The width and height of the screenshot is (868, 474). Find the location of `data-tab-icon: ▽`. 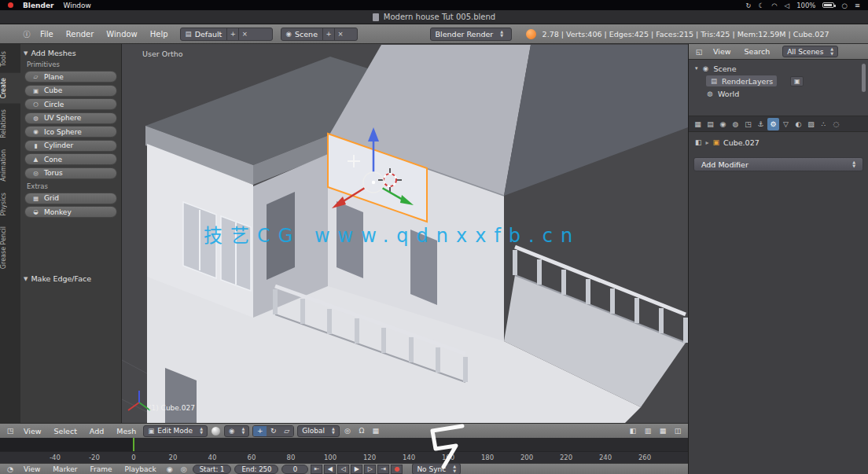

data-tab-icon: ▽ is located at coordinates (786, 124).